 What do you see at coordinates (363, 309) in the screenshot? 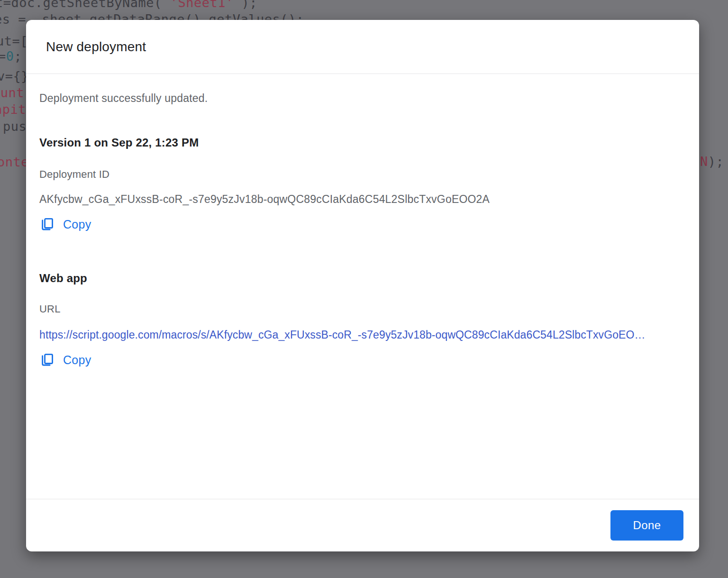
I see `url-label: URL` at bounding box center [363, 309].